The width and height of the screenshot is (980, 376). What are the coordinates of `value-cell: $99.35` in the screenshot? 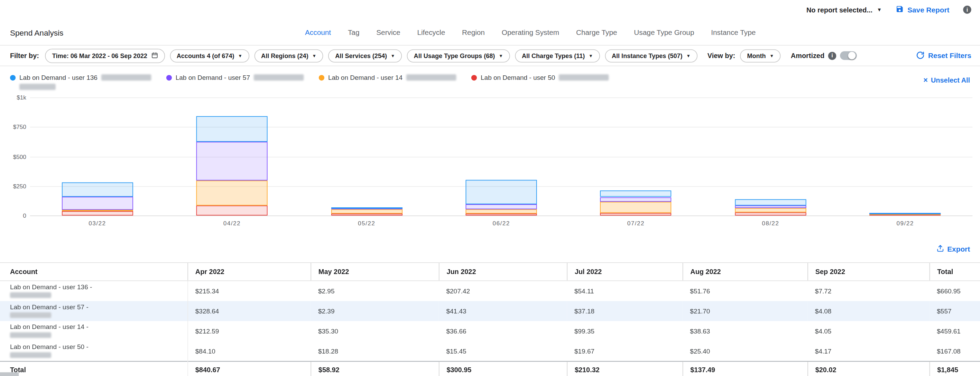 It's located at (625, 331).